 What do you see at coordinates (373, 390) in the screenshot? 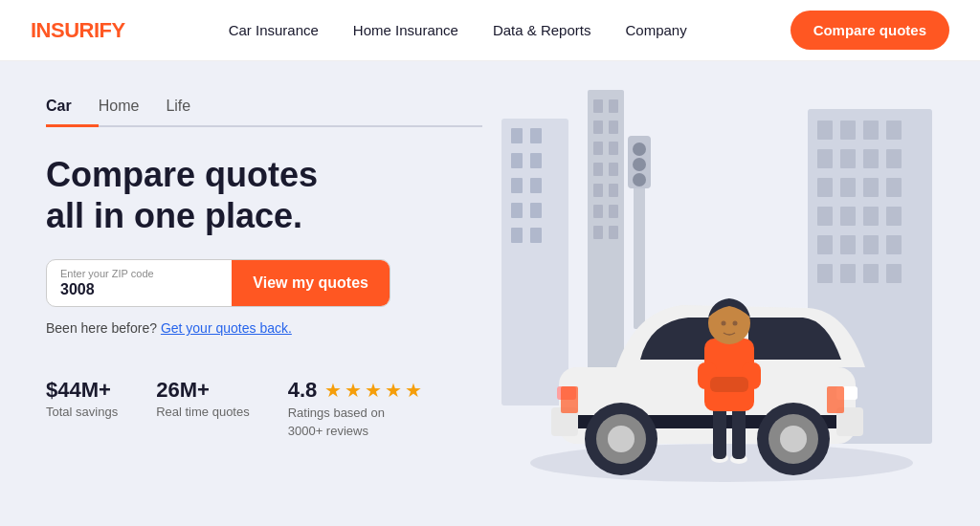
I see `star-3: ★` at bounding box center [373, 390].